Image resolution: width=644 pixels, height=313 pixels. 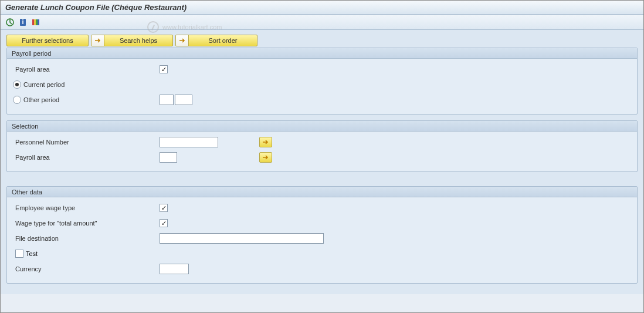 I want to click on page-title: Generate Lunch Coupon File (Chéque Resta…, so click(x=96, y=7).